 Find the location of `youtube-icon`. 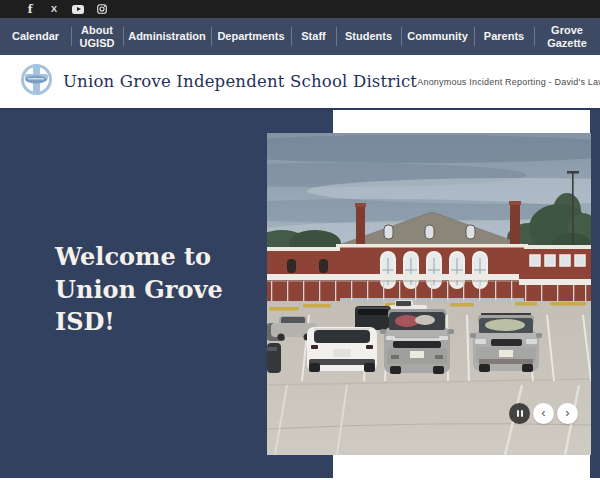

youtube-icon is located at coordinates (78, 9).